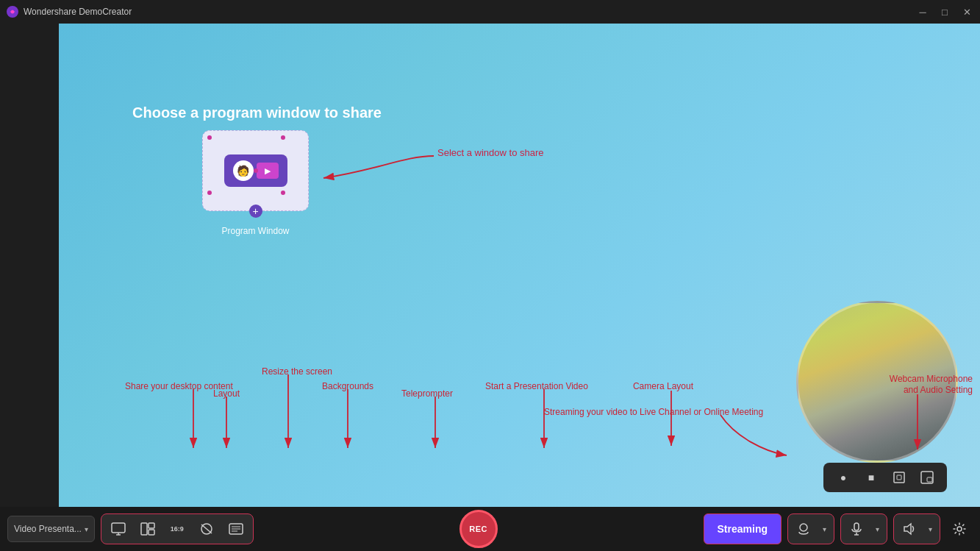 The image size is (980, 551). I want to click on annotation-presentation: Start a Presentation Video, so click(537, 387).